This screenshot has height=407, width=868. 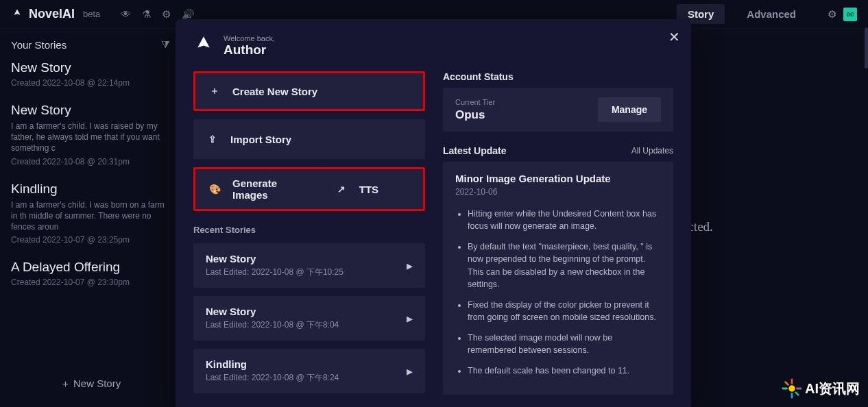 I want to click on update-note: Hitting enter while the Undesired Conten…, so click(x=564, y=220).